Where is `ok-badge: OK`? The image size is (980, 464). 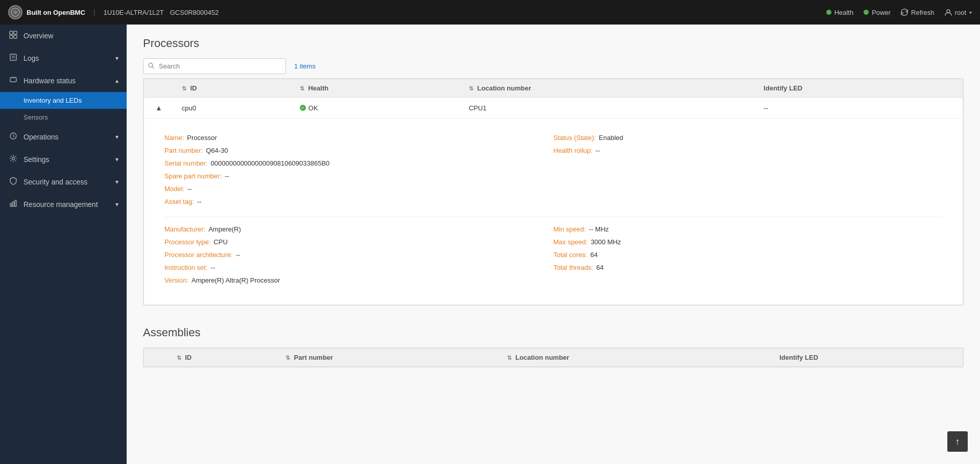
ok-badge: OK is located at coordinates (376, 108).